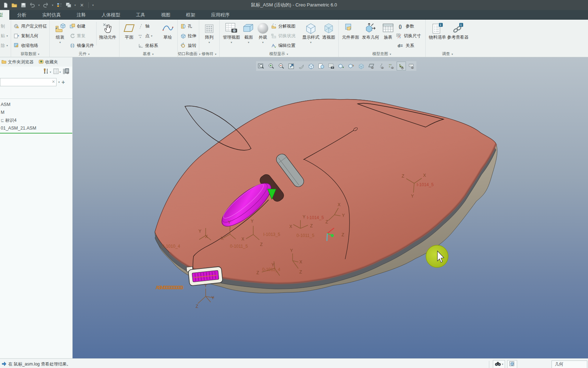 The height and width of the screenshot is (368, 588). Describe the element at coordinates (315, 218) in the screenshot. I see `csys-label-1014a: I-1014_5` at that location.